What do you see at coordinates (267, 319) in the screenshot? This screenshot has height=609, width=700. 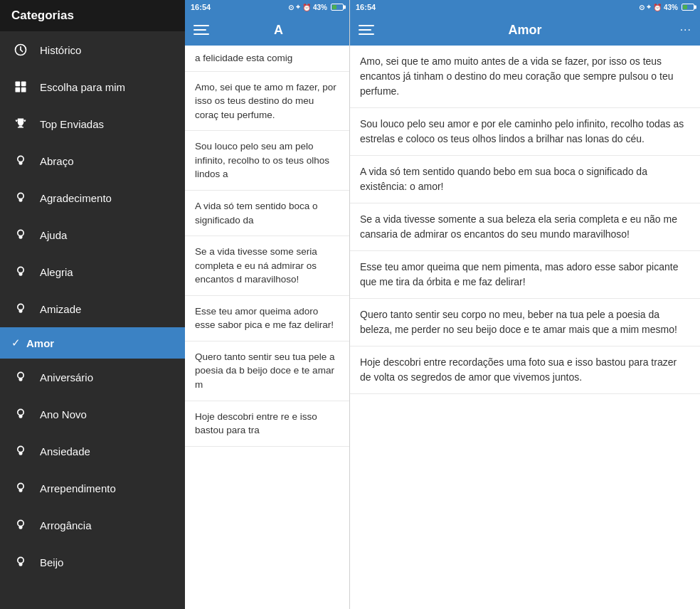 I see `list-item: Esse teu amor queima adoro esse sabor pi…` at bounding box center [267, 319].